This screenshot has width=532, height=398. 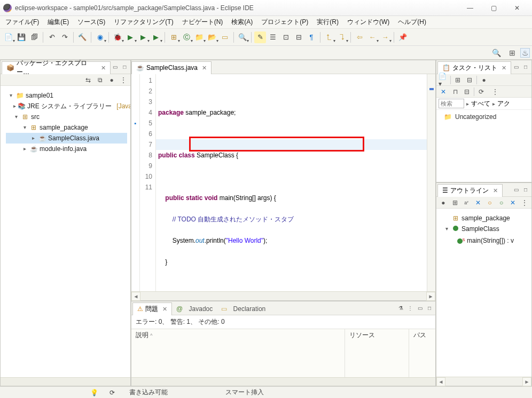 What do you see at coordinates (513, 203) in the screenshot?
I see `hide-local-button: ✕` at bounding box center [513, 203].